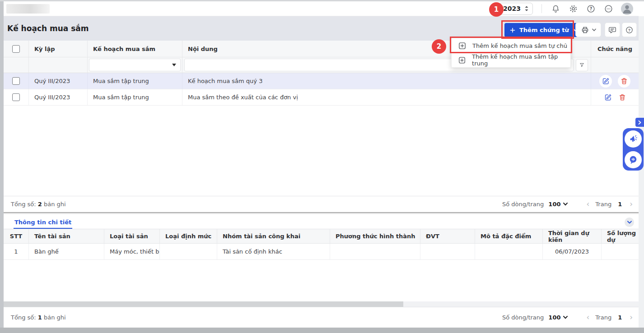 This screenshot has height=333, width=644. Describe the element at coordinates (620, 252) in the screenshot. I see `cell-so-luong` at that location.